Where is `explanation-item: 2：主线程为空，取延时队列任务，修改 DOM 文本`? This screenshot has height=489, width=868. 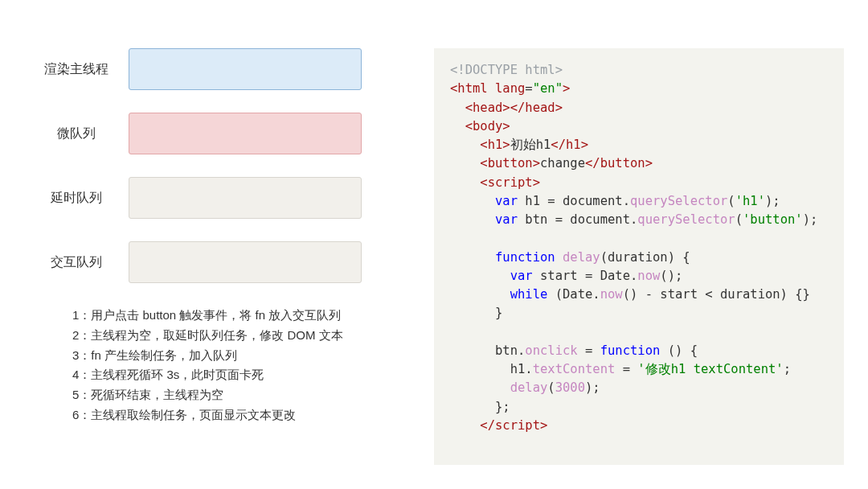 explanation-item: 2：主线程为空，取延时队列任务，修改 DOM 文本 is located at coordinates (241, 336).